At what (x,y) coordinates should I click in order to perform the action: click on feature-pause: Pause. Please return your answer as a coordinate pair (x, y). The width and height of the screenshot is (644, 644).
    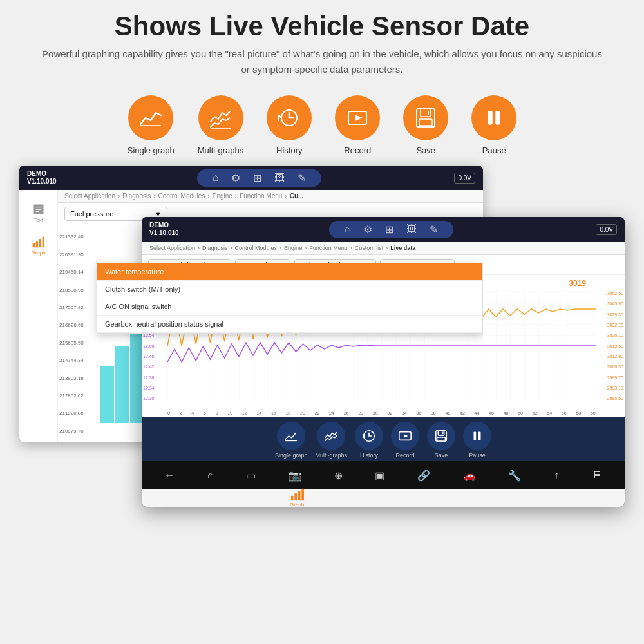
    Looking at the image, I should click on (494, 125).